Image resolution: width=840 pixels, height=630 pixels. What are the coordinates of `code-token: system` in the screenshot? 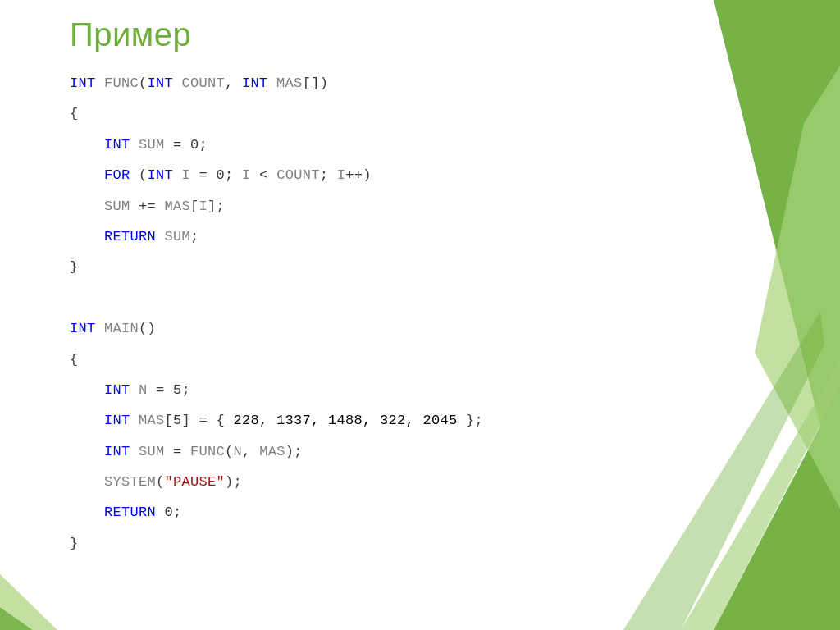 It's located at (130, 482).